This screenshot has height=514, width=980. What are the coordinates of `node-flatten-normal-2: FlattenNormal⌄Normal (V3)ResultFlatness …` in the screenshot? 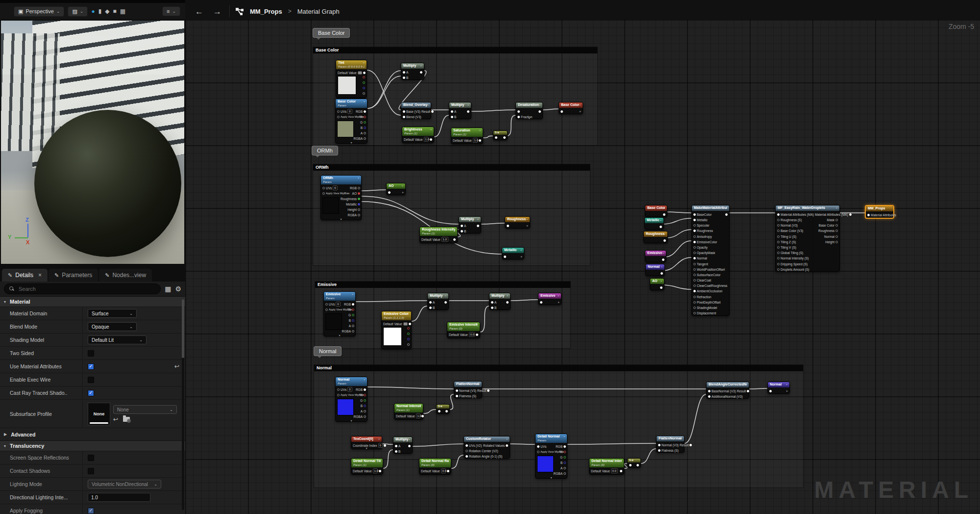 It's located at (670, 444).